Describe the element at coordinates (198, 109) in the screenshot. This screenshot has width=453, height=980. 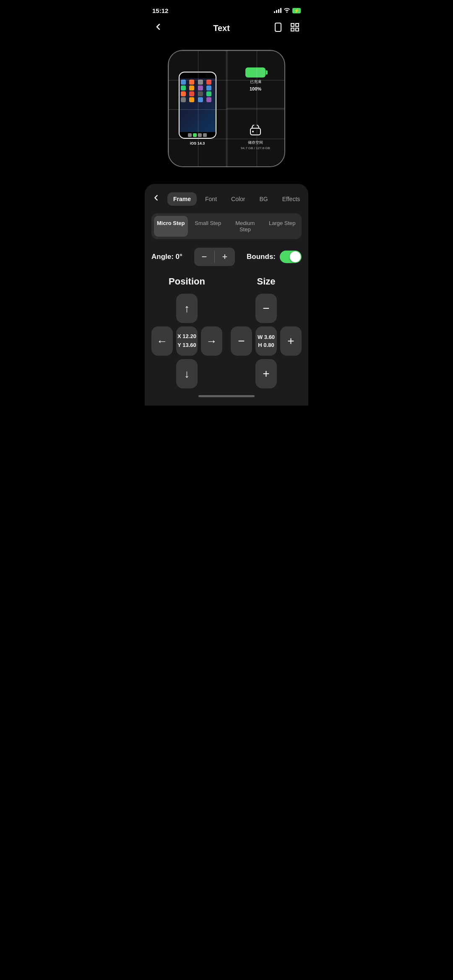
I see `widget-phone-cell: iOS 14.3` at that location.